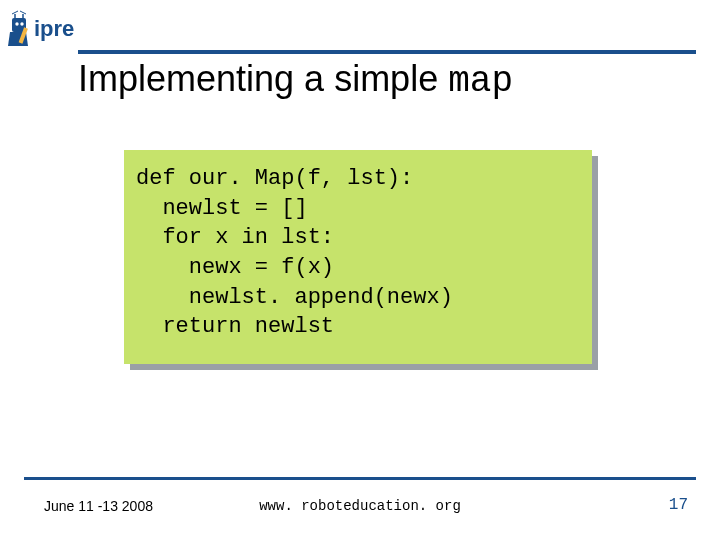 This screenshot has height=540, width=720. Describe the element at coordinates (235, 268) in the screenshot. I see `code-line: newx = f(x)` at that location.